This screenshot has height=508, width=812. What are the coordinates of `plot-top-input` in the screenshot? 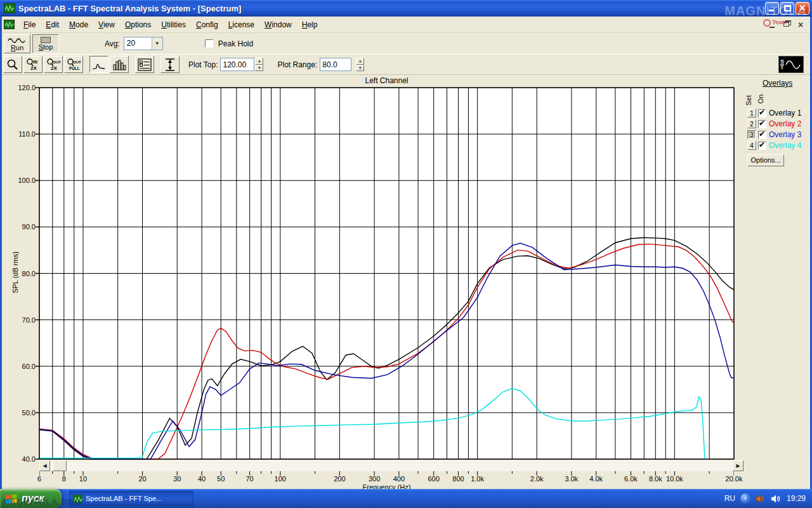 It's located at (237, 65).